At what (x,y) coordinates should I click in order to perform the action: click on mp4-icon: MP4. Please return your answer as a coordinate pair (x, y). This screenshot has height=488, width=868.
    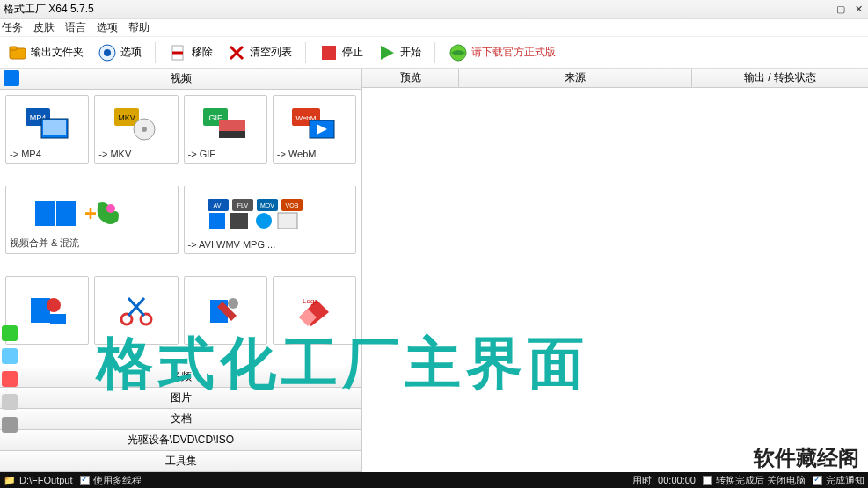
    Looking at the image, I should click on (47, 124).